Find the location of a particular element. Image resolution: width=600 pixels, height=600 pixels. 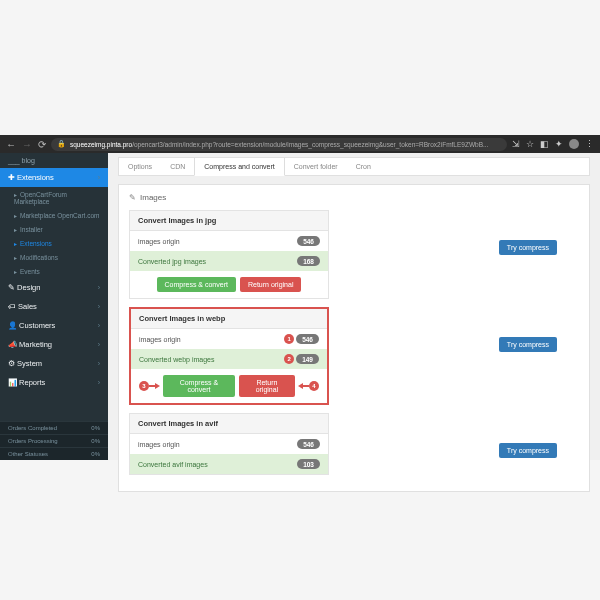

card-title: Convert Images in avif is located at coordinates (229, 424).